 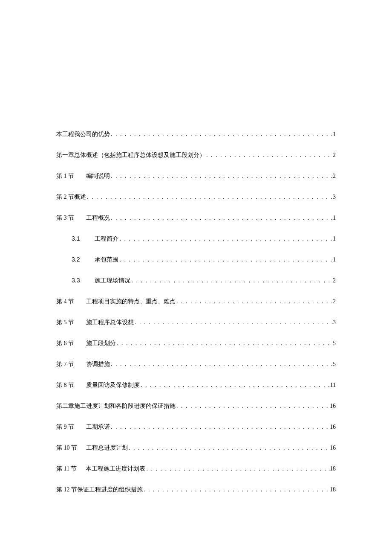 What do you see at coordinates (98, 364) in the screenshot?
I see `toc-entry-title: 协调措施` at bounding box center [98, 364].